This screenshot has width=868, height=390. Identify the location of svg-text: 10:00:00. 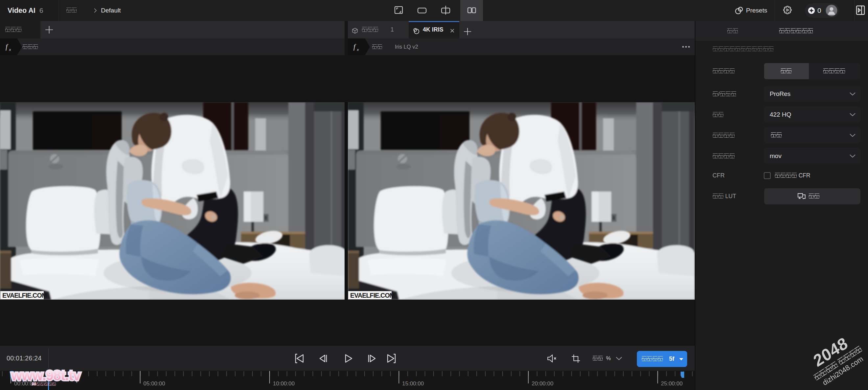
(284, 384).